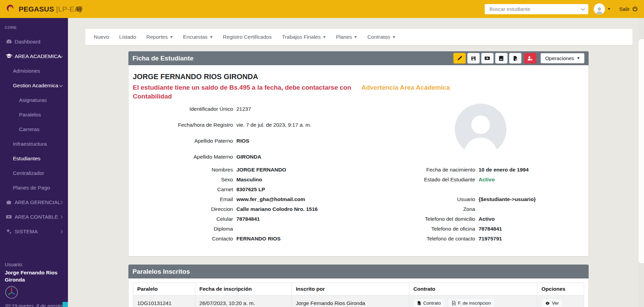  Describe the element at coordinates (359, 293) in the screenshot. I see `enrolled-sections-body: Paralelo Fecha de inscripción Inscrito p…` at that location.